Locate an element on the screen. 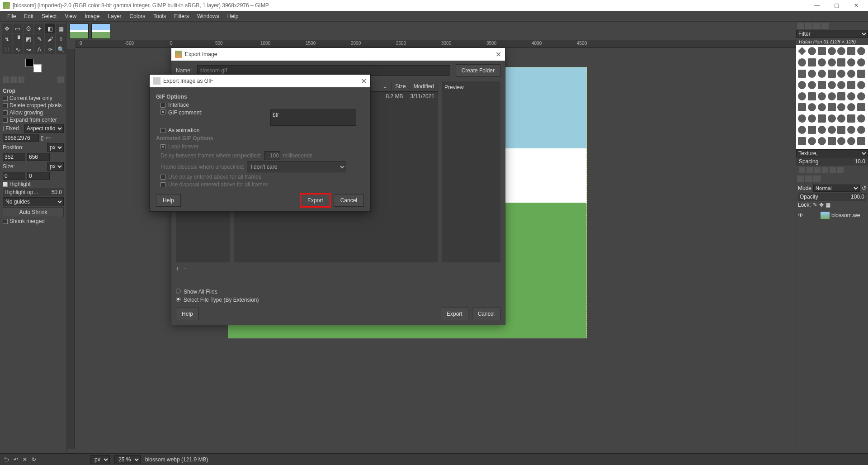 This screenshot has width=868, height=465. tab-fonts is located at coordinates (817, 26).